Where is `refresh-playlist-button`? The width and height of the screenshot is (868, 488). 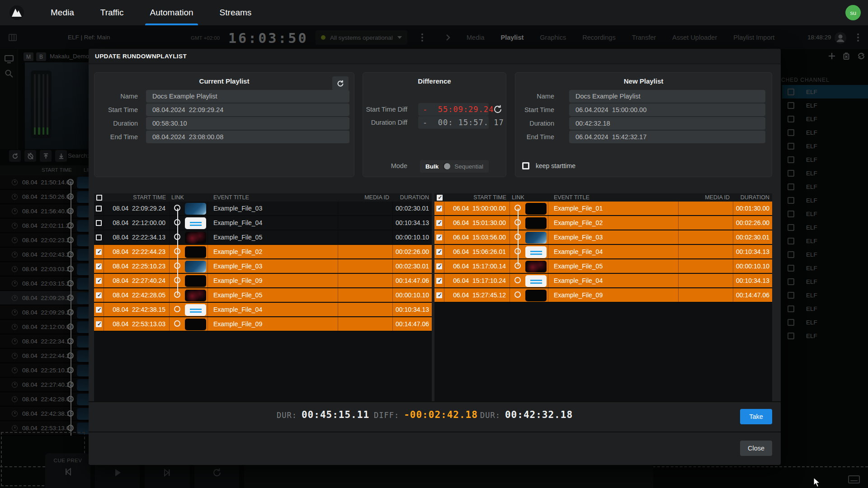 refresh-playlist-button is located at coordinates (340, 84).